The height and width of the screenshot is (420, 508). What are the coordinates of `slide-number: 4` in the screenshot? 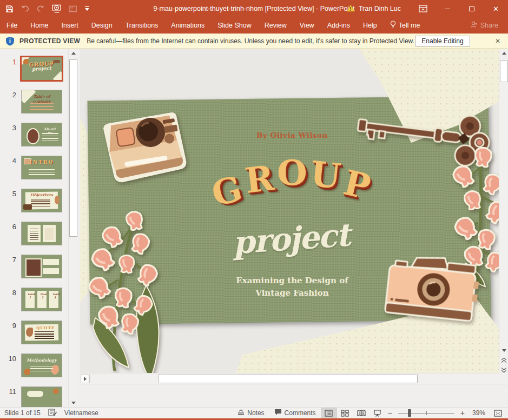 It's located at (10, 168).